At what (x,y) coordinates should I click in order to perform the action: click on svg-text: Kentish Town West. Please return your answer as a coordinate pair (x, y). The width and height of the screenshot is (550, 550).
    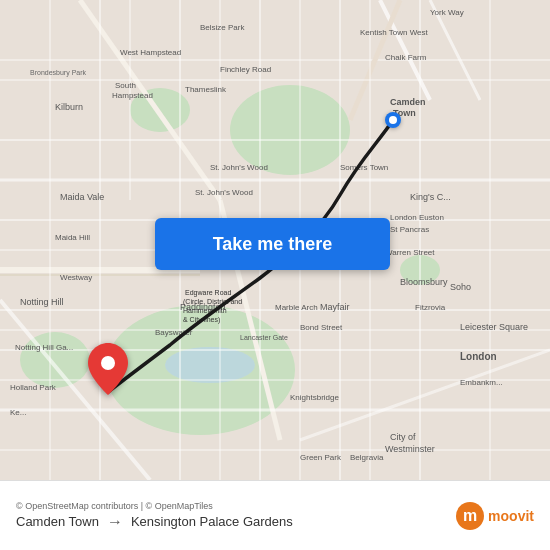
    Looking at the image, I should click on (394, 32).